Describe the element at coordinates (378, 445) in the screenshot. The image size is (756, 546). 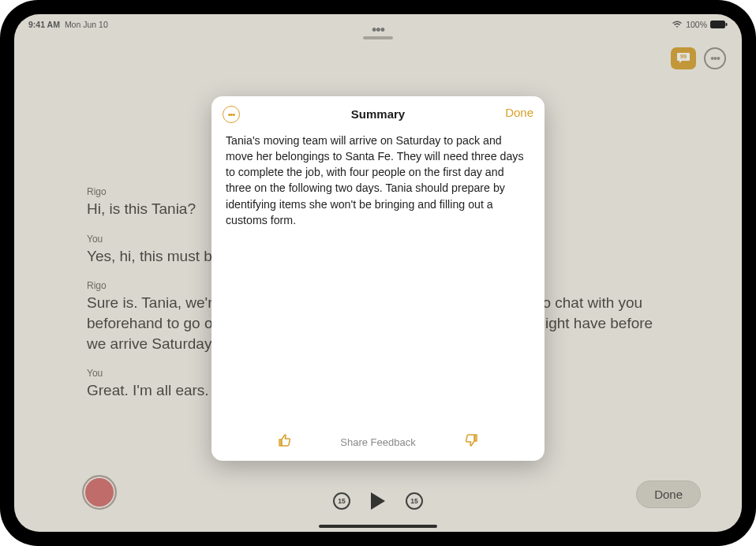
I see `modal-footer: Share Feedback` at that location.